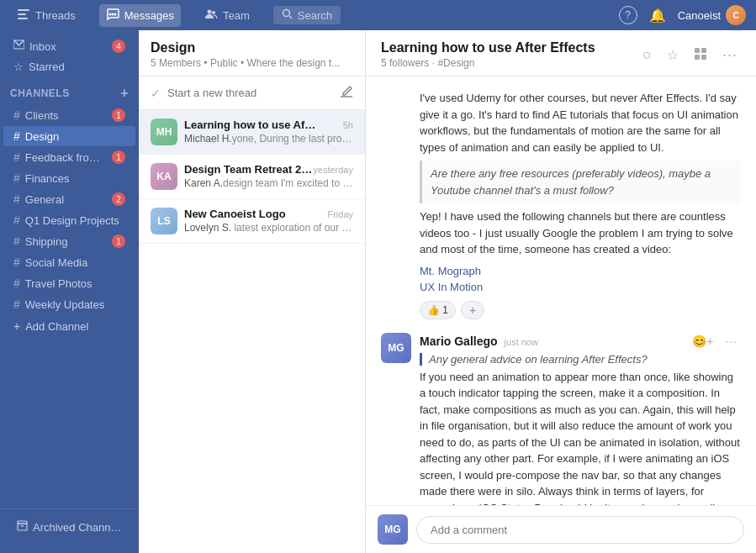 The width and height of the screenshot is (756, 553). Describe the element at coordinates (346, 93) in the screenshot. I see `compose-icon` at that location.